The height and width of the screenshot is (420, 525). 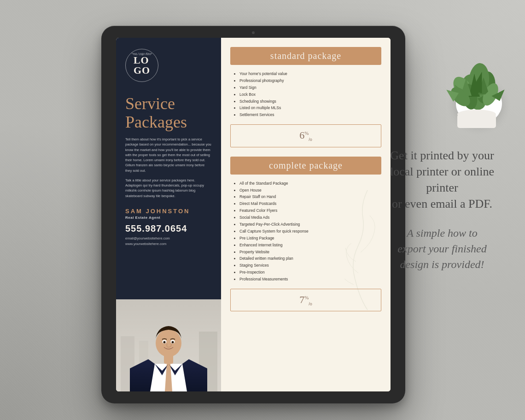 I want to click on list-item: Direct Mail Postcards, so click(x=310, y=204).